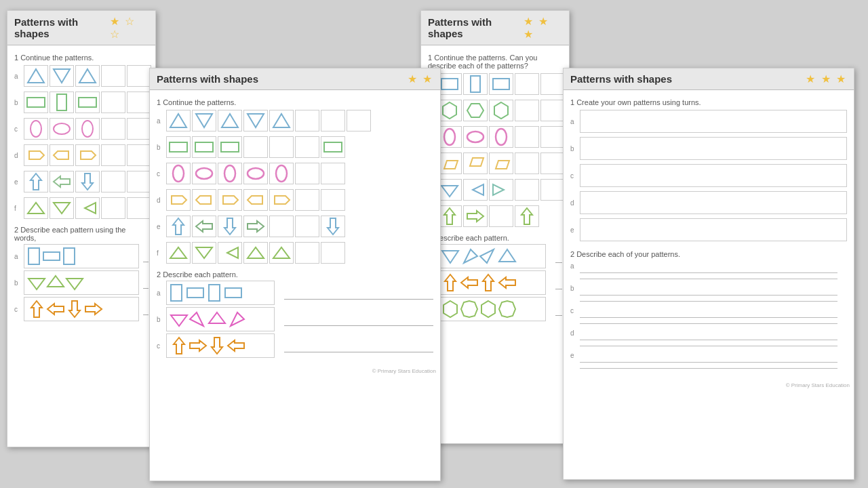  Describe the element at coordinates (575, 122) in the screenshot. I see `ws4-label-a: a` at that location.